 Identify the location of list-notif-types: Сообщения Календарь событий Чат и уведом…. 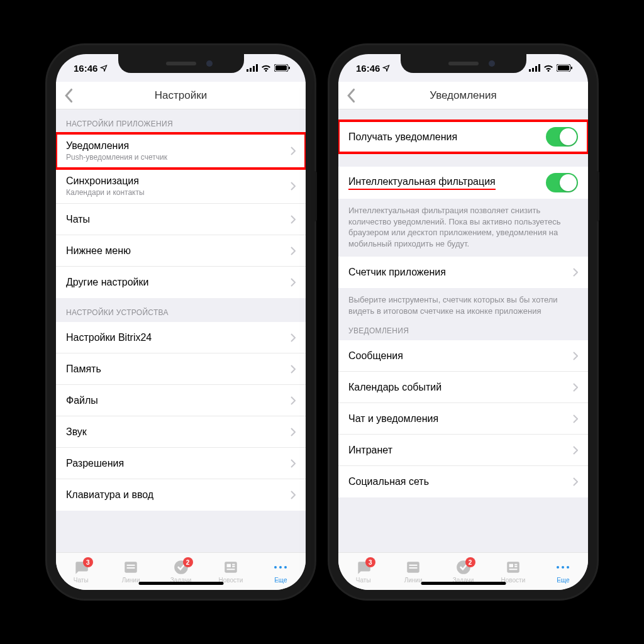
(463, 419).